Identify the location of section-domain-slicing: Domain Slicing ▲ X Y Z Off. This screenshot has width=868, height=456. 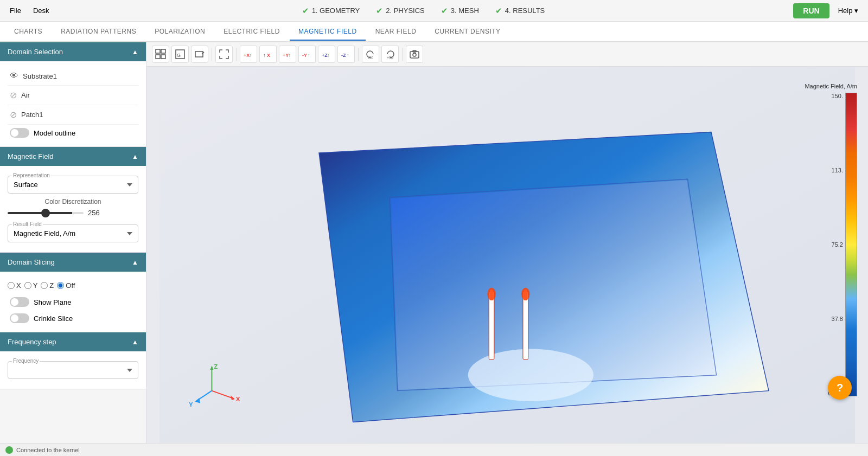
(73, 293).